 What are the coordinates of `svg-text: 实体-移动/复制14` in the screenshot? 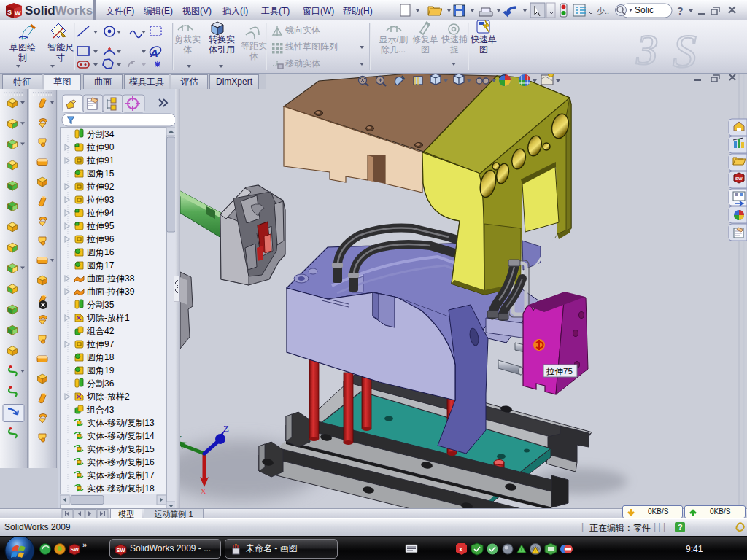 It's located at (121, 436).